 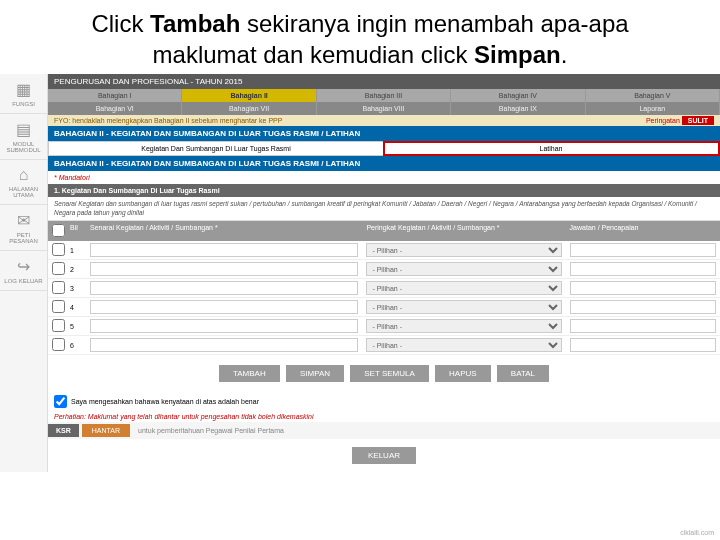 What do you see at coordinates (384, 209) in the screenshot?
I see `description-text: Senarai Kegiatan dan sumbangan di luar t…` at bounding box center [384, 209].